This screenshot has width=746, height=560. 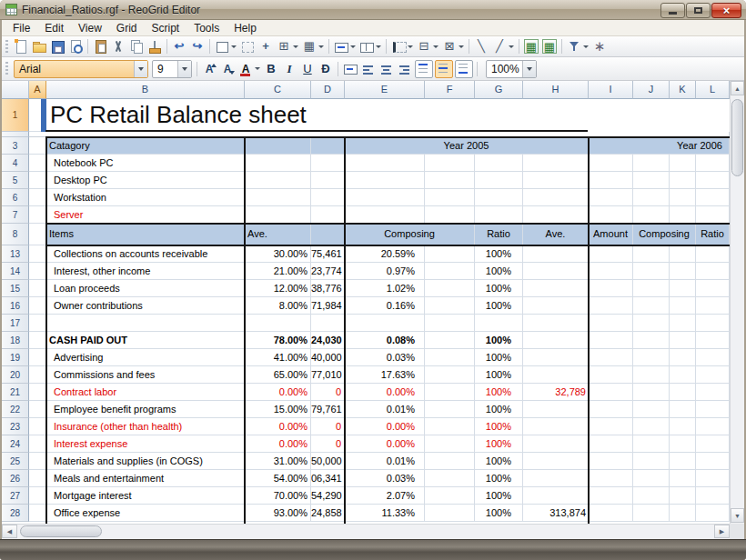 I want to click on cell-L7, so click(x=713, y=215).